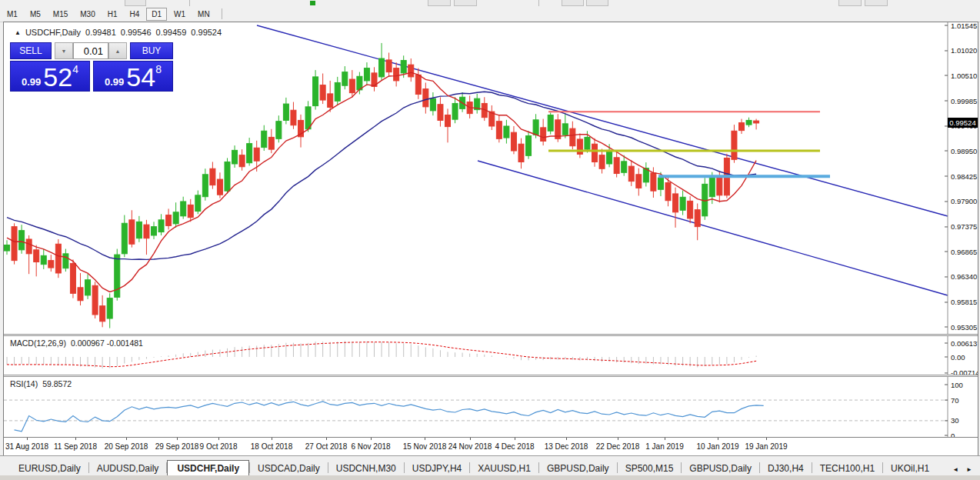 The width and height of the screenshot is (980, 480). I want to click on svg-text: 1.01545, so click(964, 26).